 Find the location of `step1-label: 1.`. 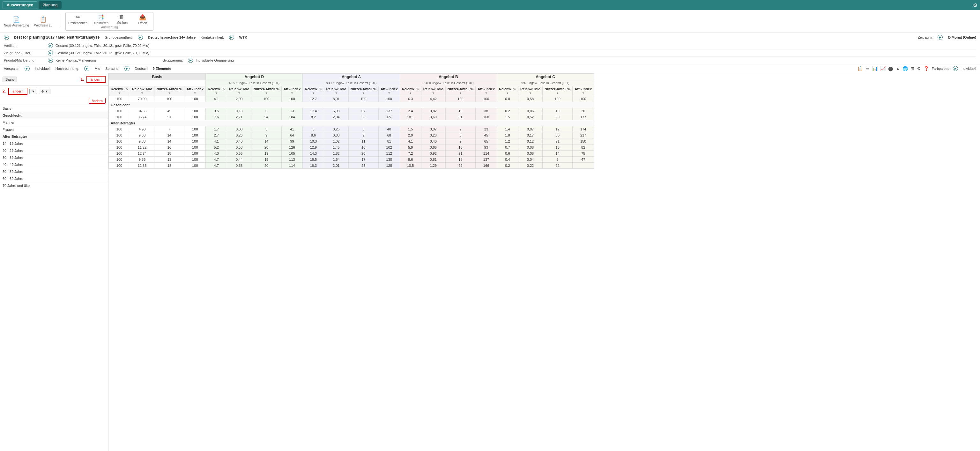

step1-label: 1. is located at coordinates (82, 79).